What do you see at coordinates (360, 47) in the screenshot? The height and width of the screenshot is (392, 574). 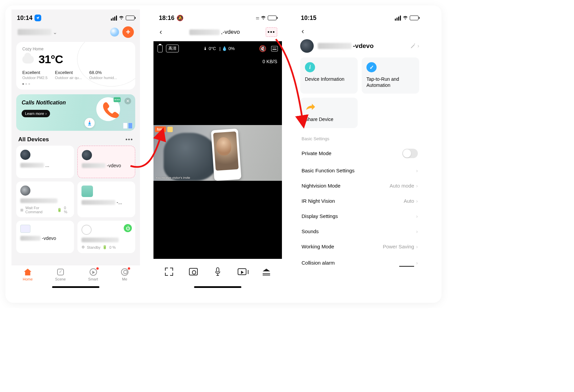 I see `device-header-row: -vdevo ›` at bounding box center [360, 47].